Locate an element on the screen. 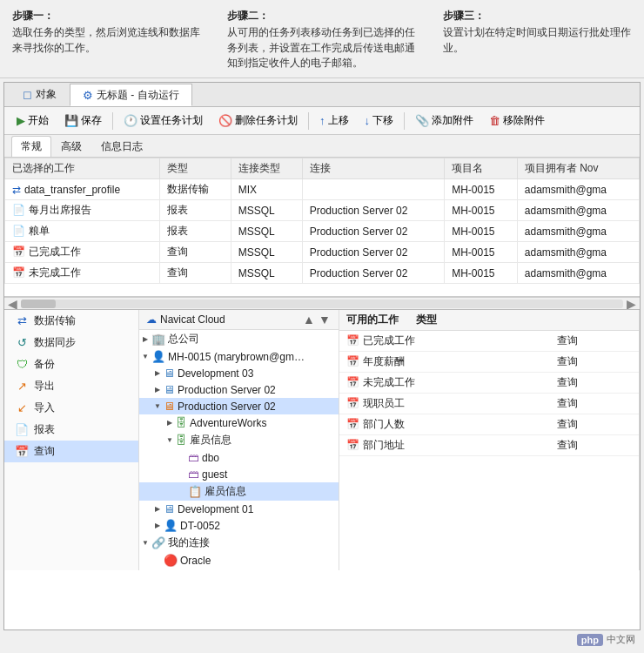 The height and width of the screenshot is (653, 644). objects-icon: ◻ is located at coordinates (28, 94).